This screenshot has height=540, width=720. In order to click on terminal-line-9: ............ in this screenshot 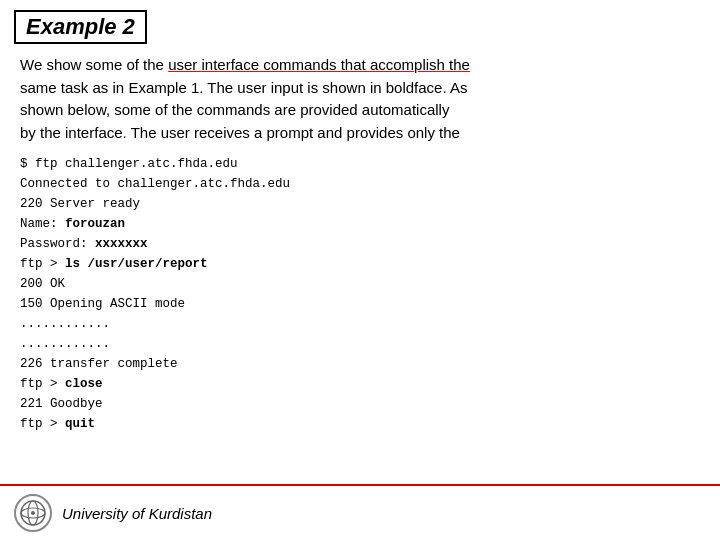, I will do `click(363, 324)`.